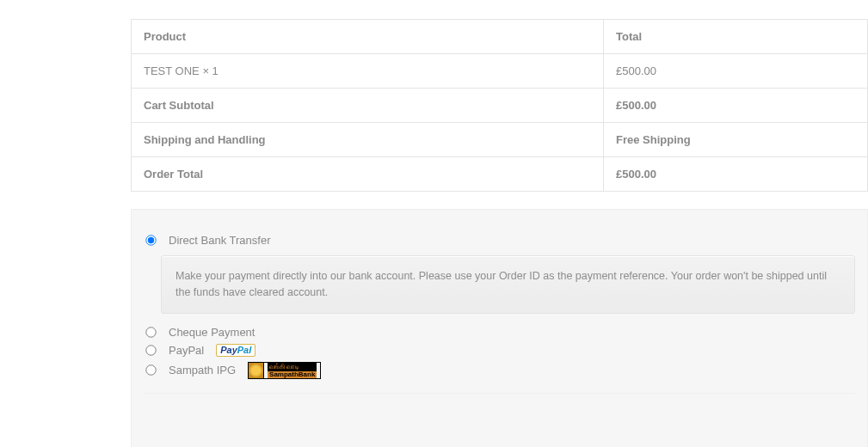 The width and height of the screenshot is (868, 447). I want to click on shipping-value: Free Shipping, so click(736, 140).